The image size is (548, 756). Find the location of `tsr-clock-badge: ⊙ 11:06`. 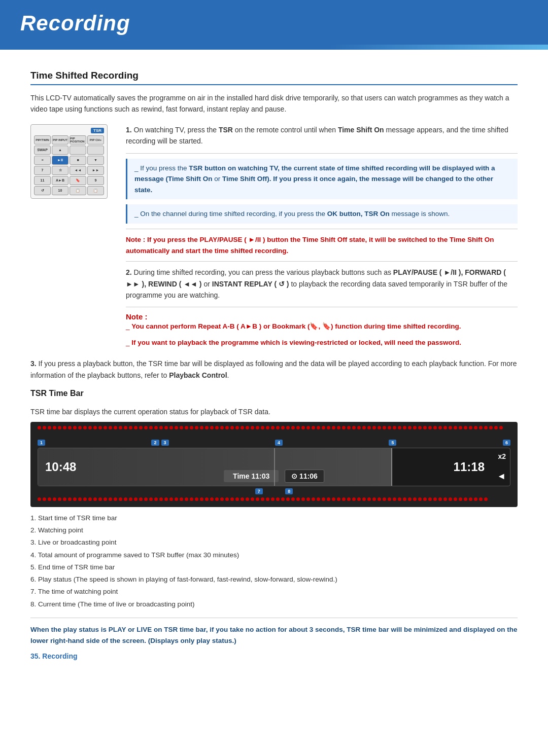

tsr-clock-badge: ⊙ 11:06 is located at coordinates (304, 476).